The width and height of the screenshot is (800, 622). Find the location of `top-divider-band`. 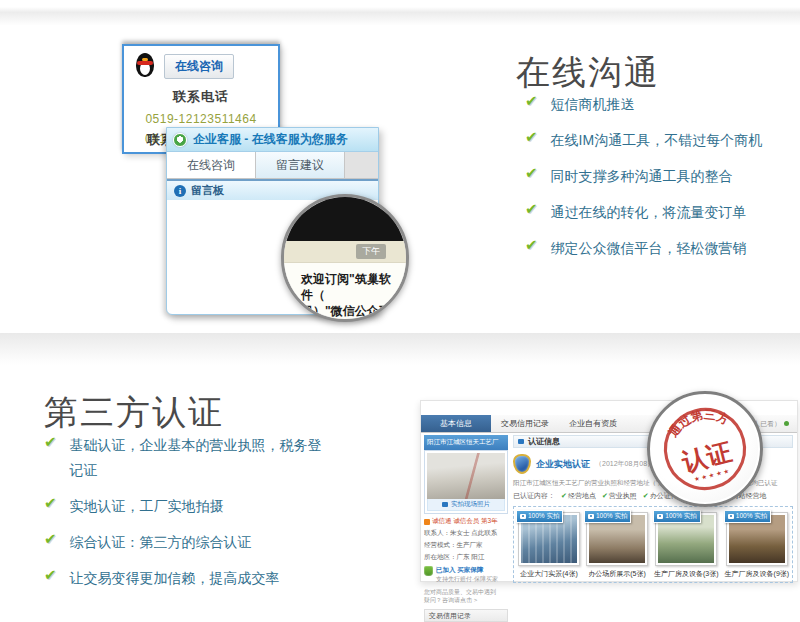

top-divider-band is located at coordinates (400, 16).